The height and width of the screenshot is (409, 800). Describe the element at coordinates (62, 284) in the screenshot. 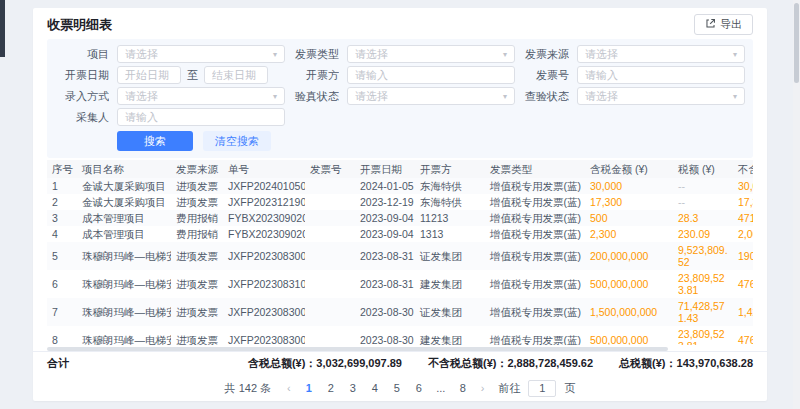

I see `cell-no: 6` at that location.